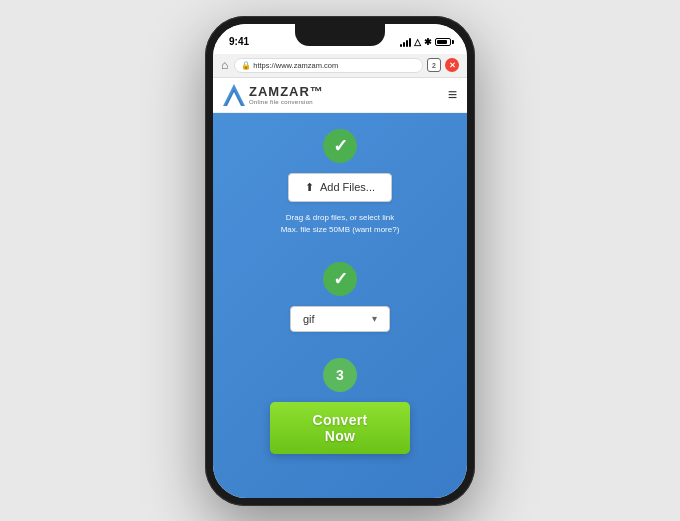 The image size is (680, 521). I want to click on browser-back-icon: ⌂, so click(224, 65).